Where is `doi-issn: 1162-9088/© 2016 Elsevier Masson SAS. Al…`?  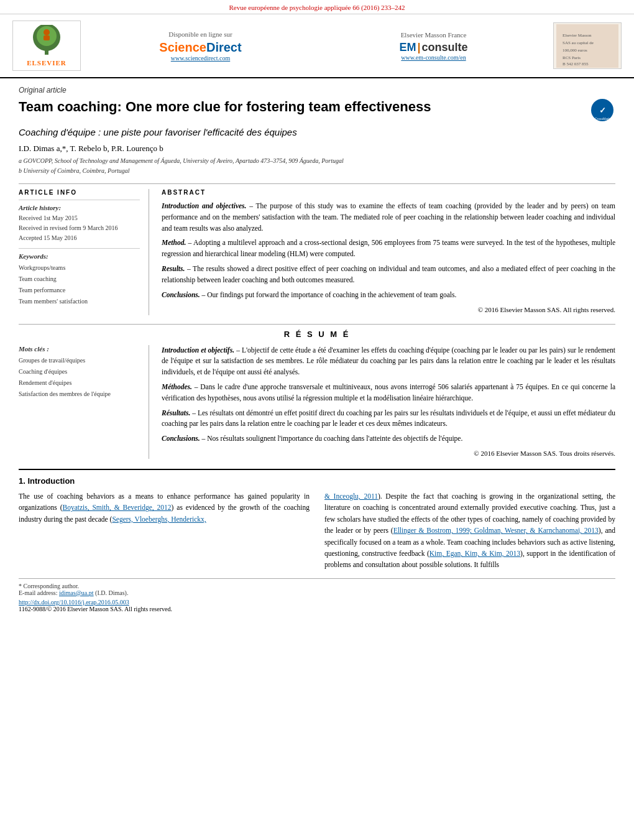
doi-issn: 1162-9088/© 2016 Elsevier Masson SAS. Al… is located at coordinates (317, 609).